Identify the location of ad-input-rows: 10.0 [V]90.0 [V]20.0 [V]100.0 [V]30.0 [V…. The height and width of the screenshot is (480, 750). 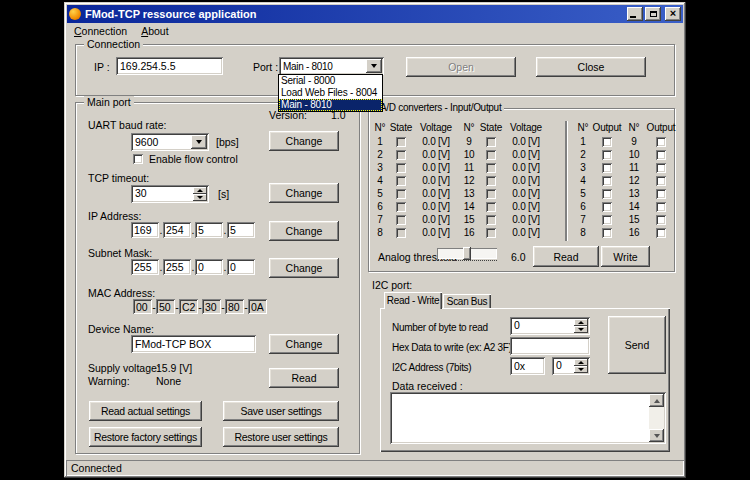
(460, 187).